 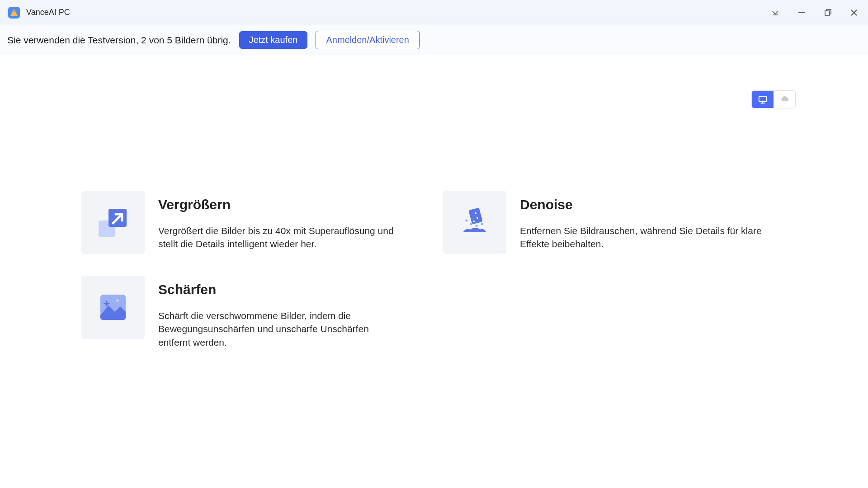 I want to click on cloud-mode-toggle, so click(x=784, y=99).